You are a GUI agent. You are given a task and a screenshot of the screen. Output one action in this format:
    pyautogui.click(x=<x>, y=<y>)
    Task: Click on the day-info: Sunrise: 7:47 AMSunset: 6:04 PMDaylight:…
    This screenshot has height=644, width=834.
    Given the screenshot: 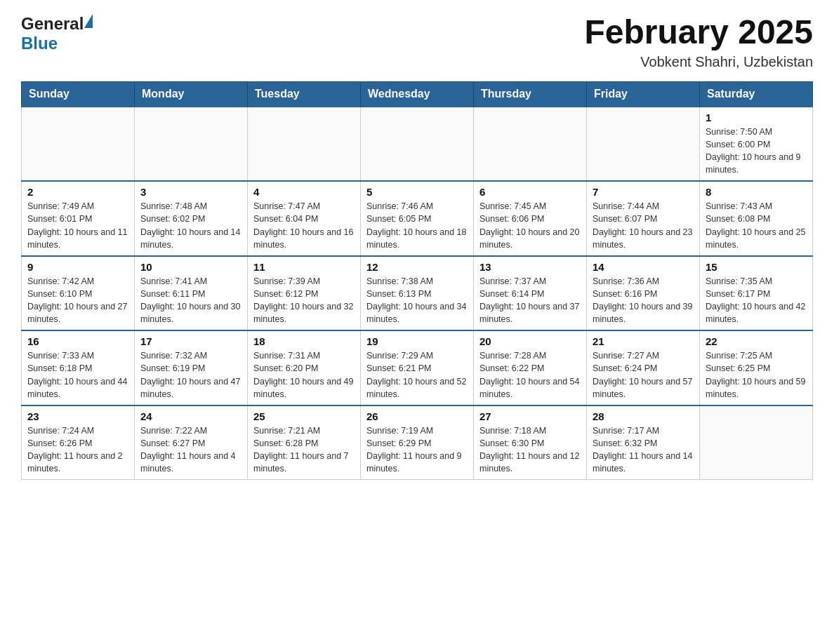 What is the action you would take?
    pyautogui.click(x=304, y=226)
    